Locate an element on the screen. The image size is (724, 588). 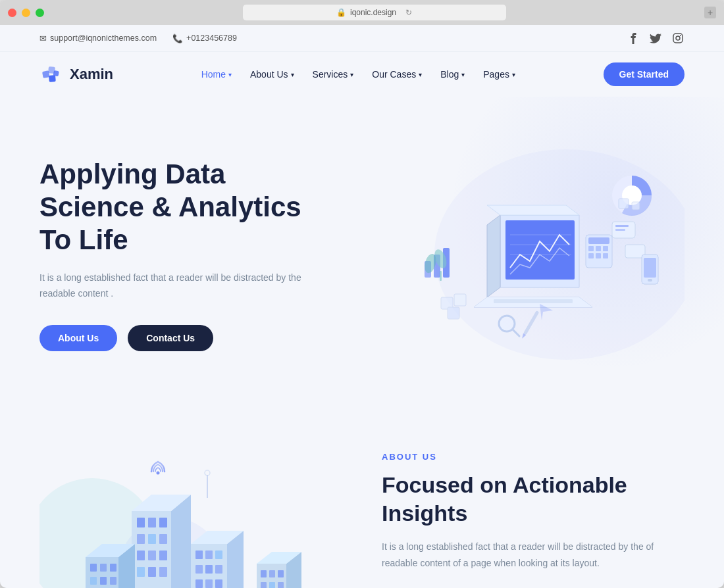
topbar-left: ✉ support@iqnonicthemes.com 📞 +012345678… is located at coordinates (138, 38).